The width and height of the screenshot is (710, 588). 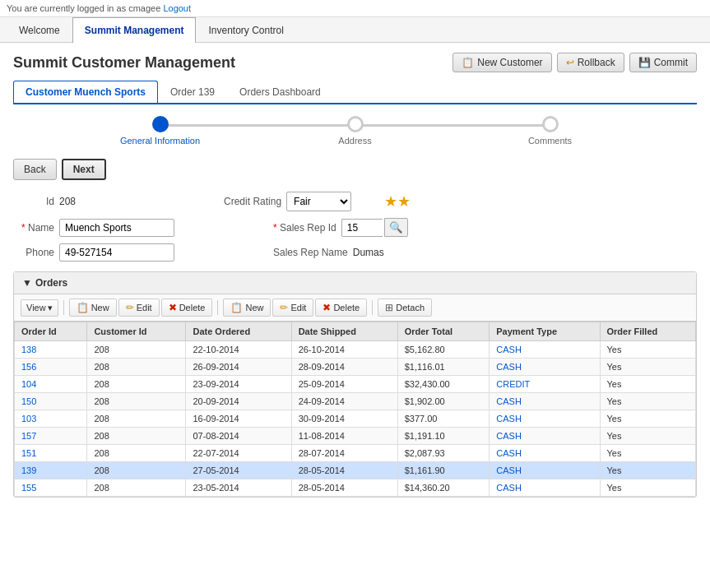 I want to click on tab-orders-dashboard: Orders Dashboard, so click(x=280, y=92).